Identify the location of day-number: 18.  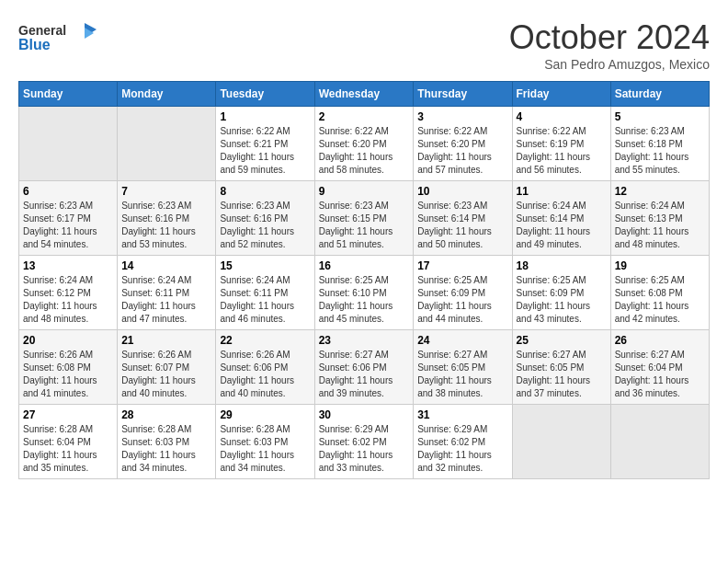
(562, 266).